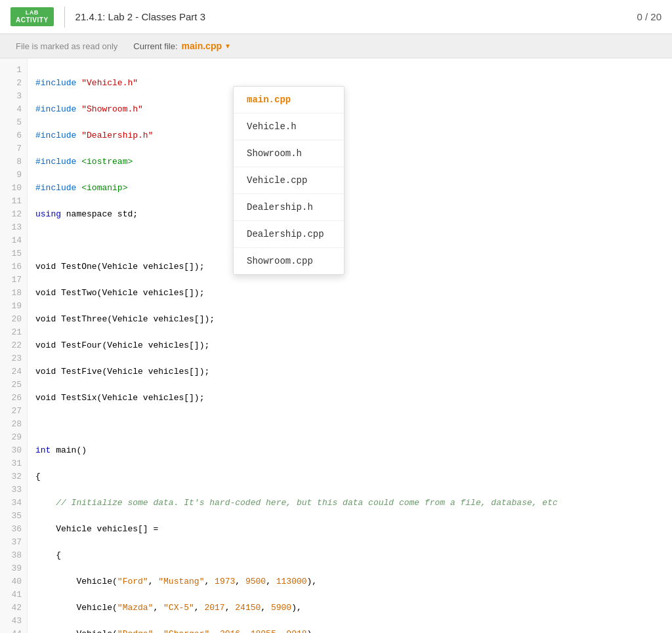  What do you see at coordinates (649, 17) in the screenshot?
I see `score-display: 0 / 20` at bounding box center [649, 17].